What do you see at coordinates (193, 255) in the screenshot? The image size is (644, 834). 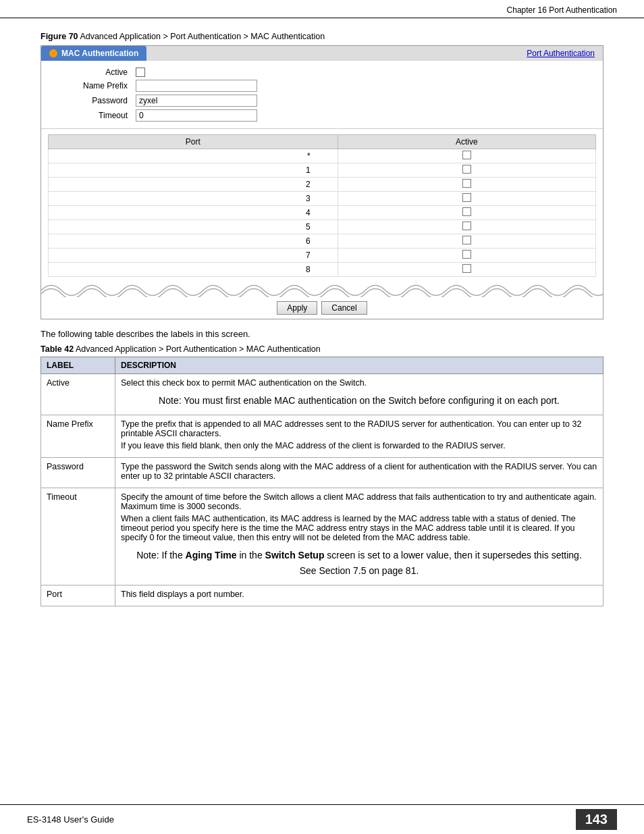 I see `port-number-cell: 7` at bounding box center [193, 255].